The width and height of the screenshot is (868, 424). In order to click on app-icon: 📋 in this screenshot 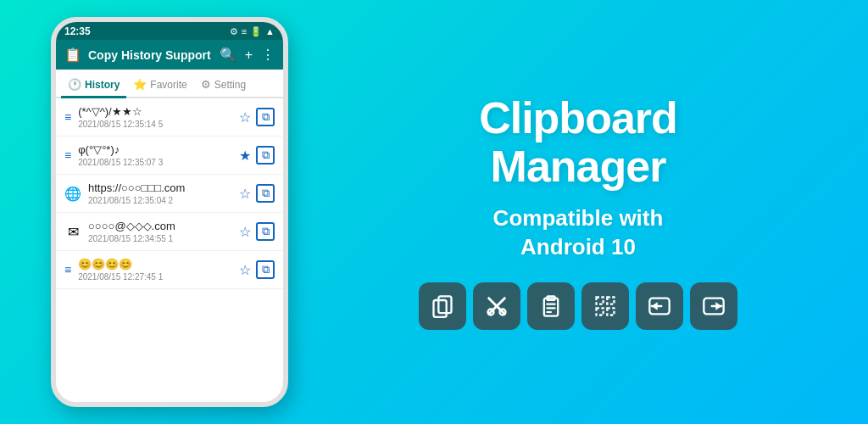, I will do `click(73, 54)`.